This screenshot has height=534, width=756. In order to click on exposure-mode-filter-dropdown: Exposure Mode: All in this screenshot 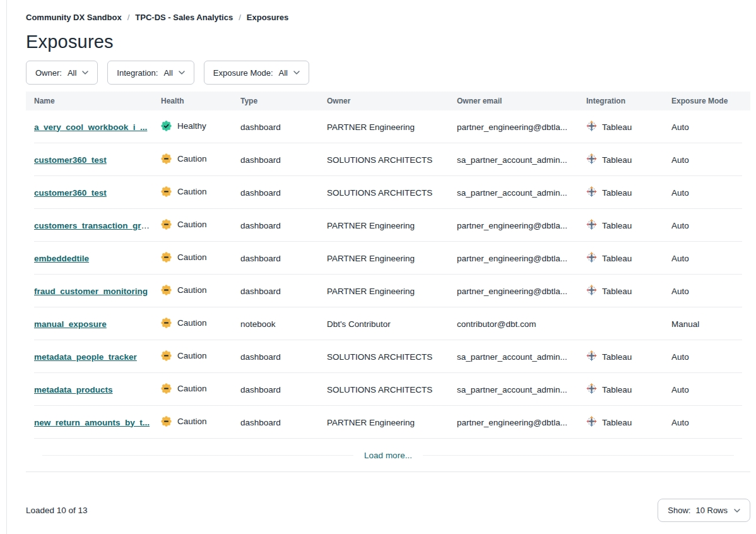, I will do `click(256, 73)`.